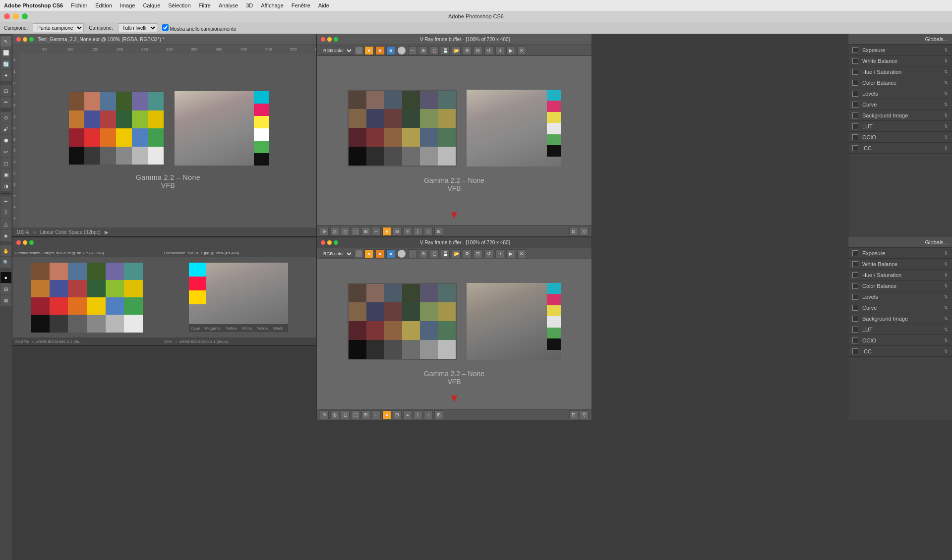  Describe the element at coordinates (855, 297) in the screenshot. I see `panel-checkbox-levels` at that location.